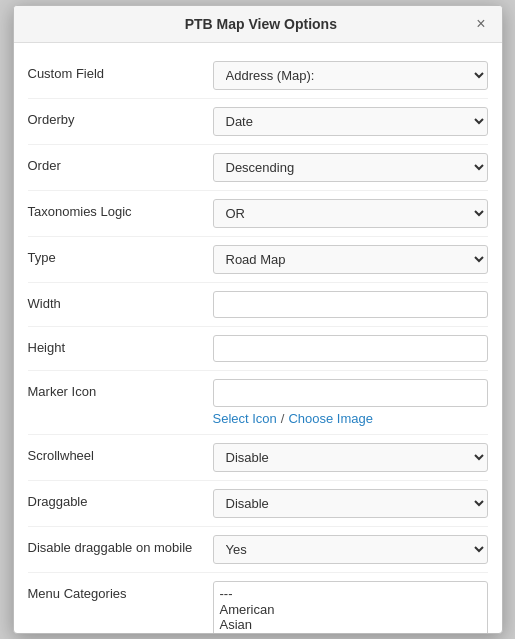  Describe the element at coordinates (350, 418) in the screenshot. I see `icon-links: Select Icon / Choose Image` at that location.